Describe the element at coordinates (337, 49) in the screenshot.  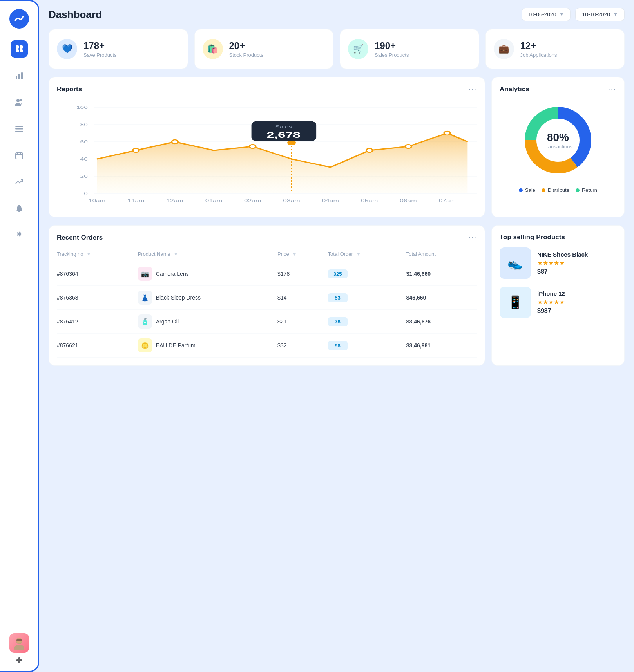
I see `stats-row: 💙 178+ Save Products 🛍️ 20+ Stock Produc…` at that location.